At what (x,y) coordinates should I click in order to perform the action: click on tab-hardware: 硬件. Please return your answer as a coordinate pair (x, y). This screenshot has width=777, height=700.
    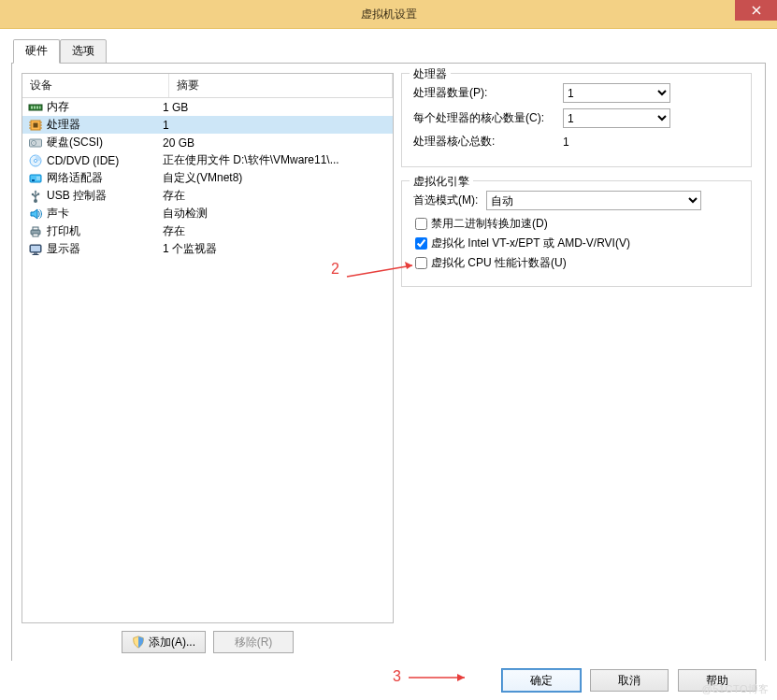
    Looking at the image, I should click on (36, 51).